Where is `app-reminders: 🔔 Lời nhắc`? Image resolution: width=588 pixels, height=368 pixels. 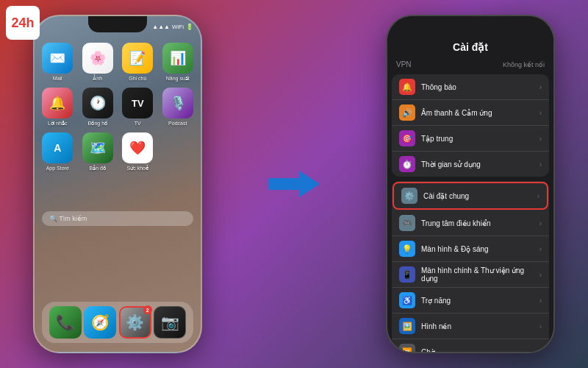
app-reminders: 🔔 Lời nhắc is located at coordinates (57, 107).